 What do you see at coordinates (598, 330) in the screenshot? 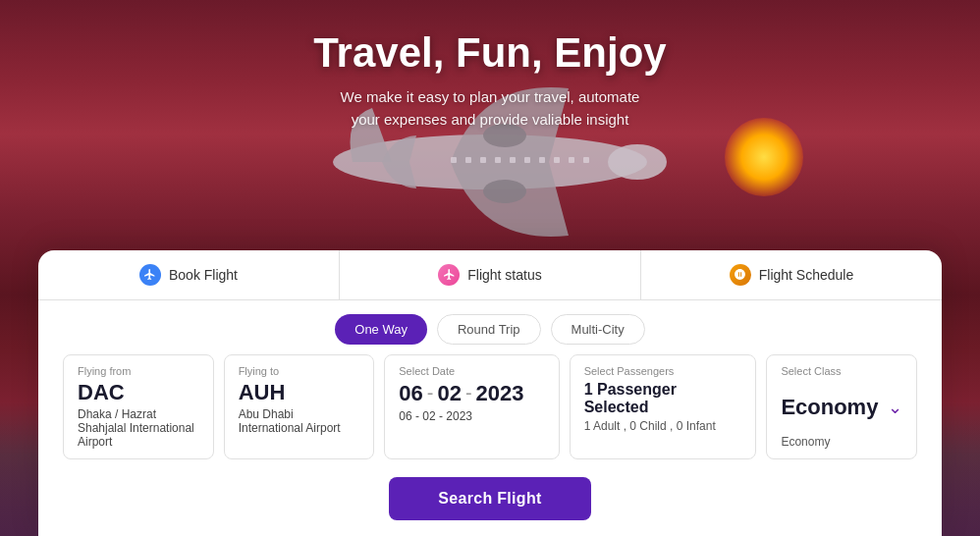
I see `multi-city-button: Multi-City` at bounding box center [598, 330].